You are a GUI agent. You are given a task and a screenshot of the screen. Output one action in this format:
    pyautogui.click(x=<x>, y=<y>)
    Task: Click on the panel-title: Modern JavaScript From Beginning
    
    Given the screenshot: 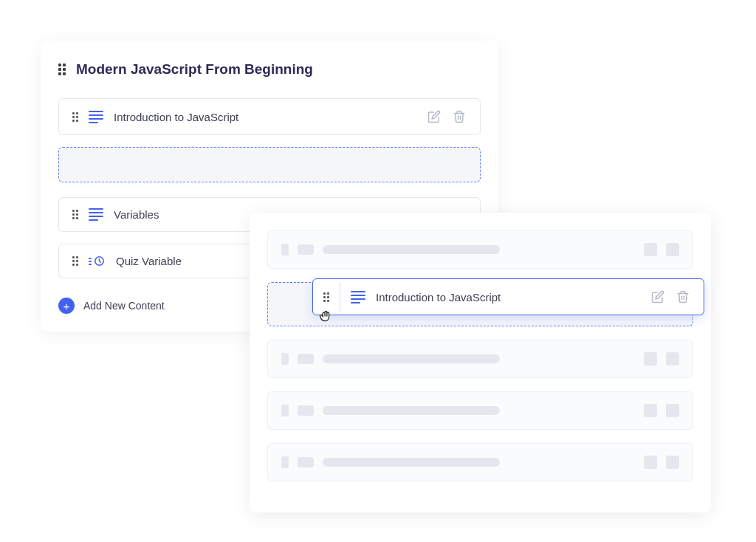 What is the action you would take?
    pyautogui.click(x=195, y=69)
    